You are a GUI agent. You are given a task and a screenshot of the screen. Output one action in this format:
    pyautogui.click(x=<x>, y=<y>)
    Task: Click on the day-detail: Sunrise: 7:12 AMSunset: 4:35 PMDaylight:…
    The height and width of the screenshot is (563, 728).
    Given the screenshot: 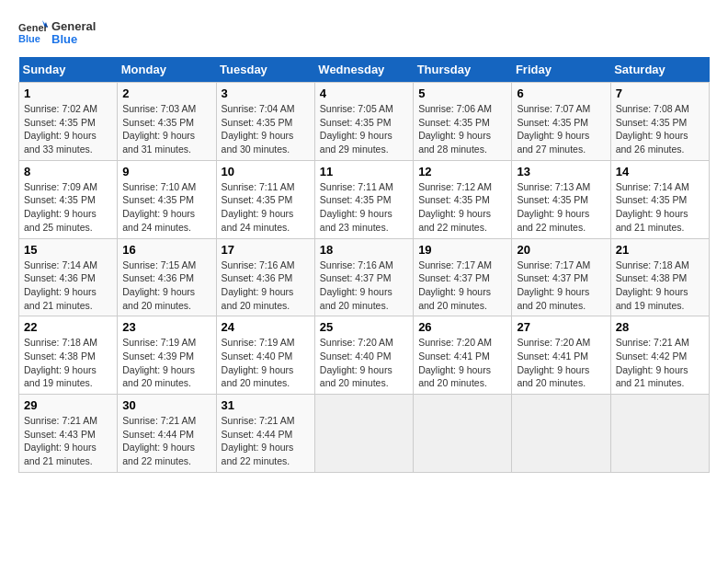 What is the action you would take?
    pyautogui.click(x=462, y=208)
    